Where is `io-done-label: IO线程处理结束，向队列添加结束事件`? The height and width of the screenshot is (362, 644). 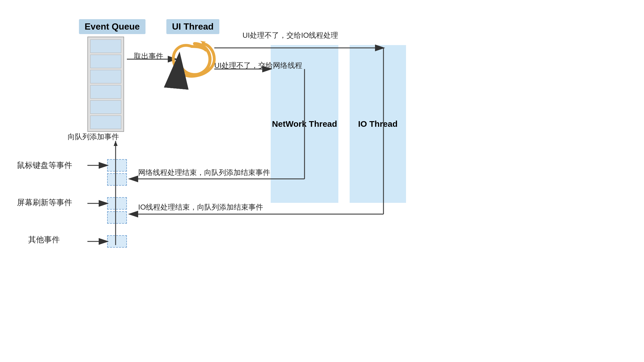
io-done-label: IO线程处理结束，向队列添加结束事件 is located at coordinates (201, 207).